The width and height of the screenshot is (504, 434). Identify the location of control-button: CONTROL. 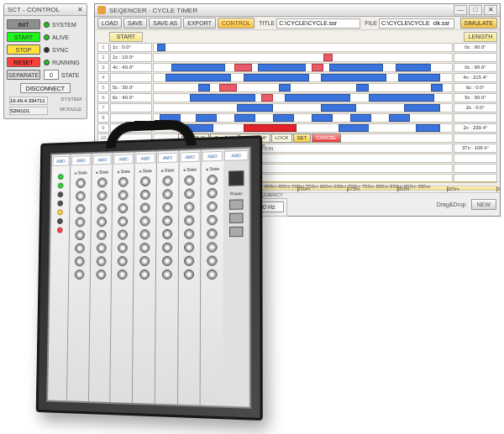
(236, 24).